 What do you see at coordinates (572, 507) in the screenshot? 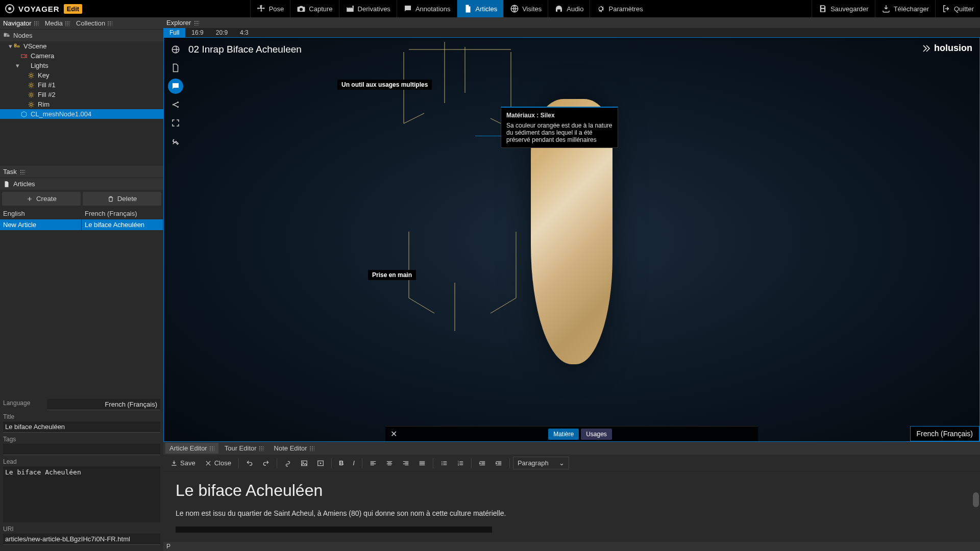
I see `editor-content: Le biface Acheuléen Le nom est issu du q…` at bounding box center [572, 507].